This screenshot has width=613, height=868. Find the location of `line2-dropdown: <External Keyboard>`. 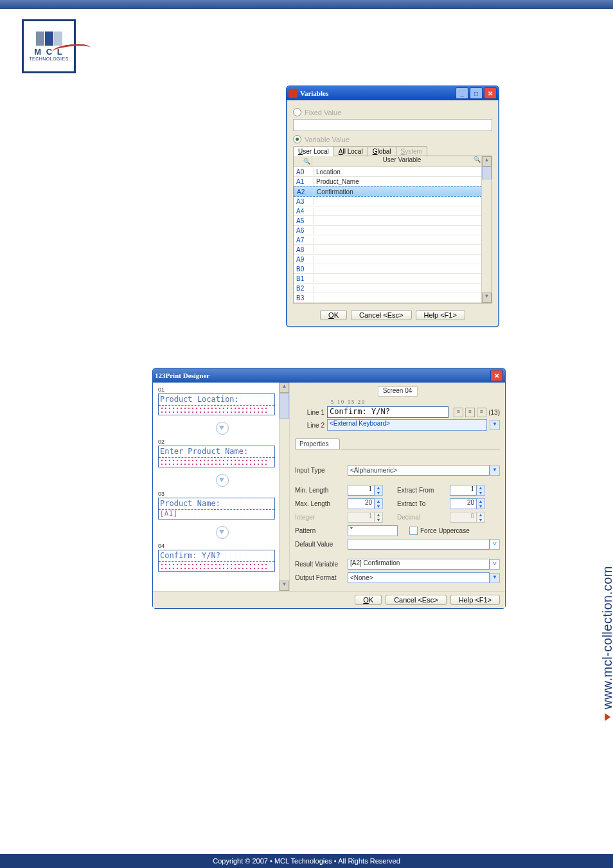

line2-dropdown: <External Keyboard> is located at coordinates (407, 425).